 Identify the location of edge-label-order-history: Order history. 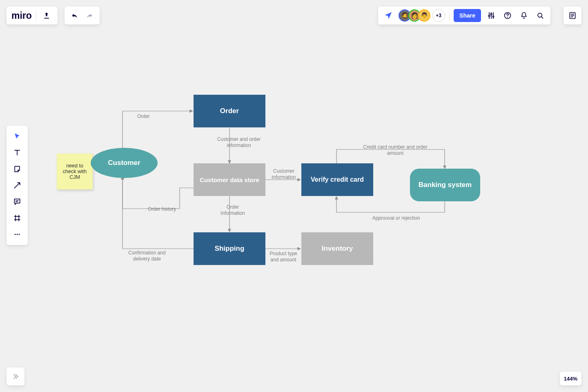
(162, 209).